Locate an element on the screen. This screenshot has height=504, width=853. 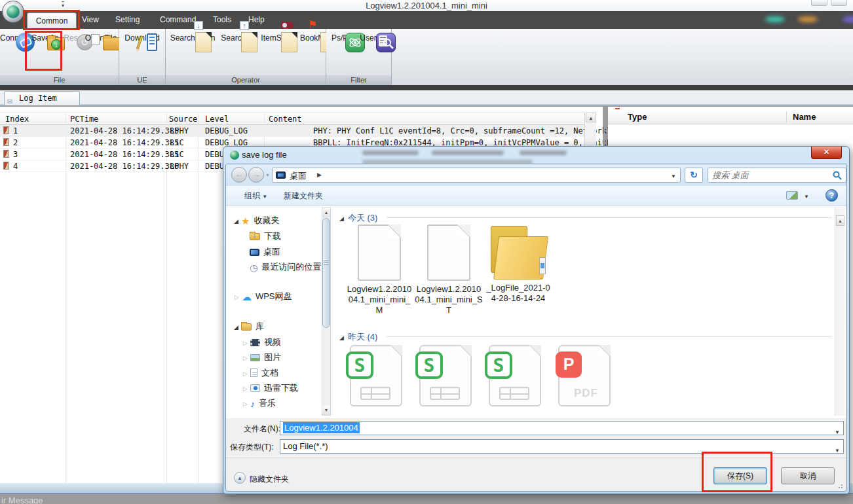
psphy-button: Ps/Phy is located at coordinates (344, 37).